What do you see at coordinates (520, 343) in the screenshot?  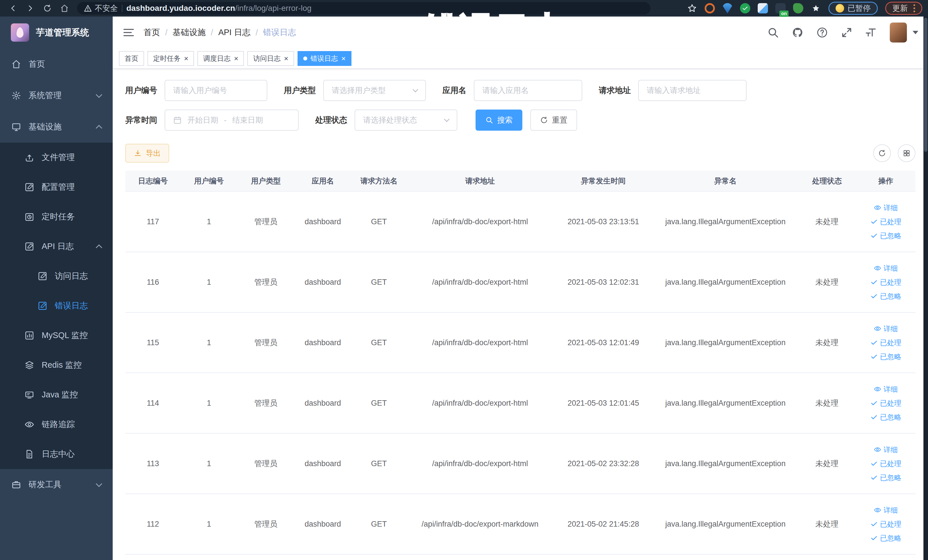 I see `table-row: 115 1 管理员 dashboard GET /api/infra/db-do…` at bounding box center [520, 343].